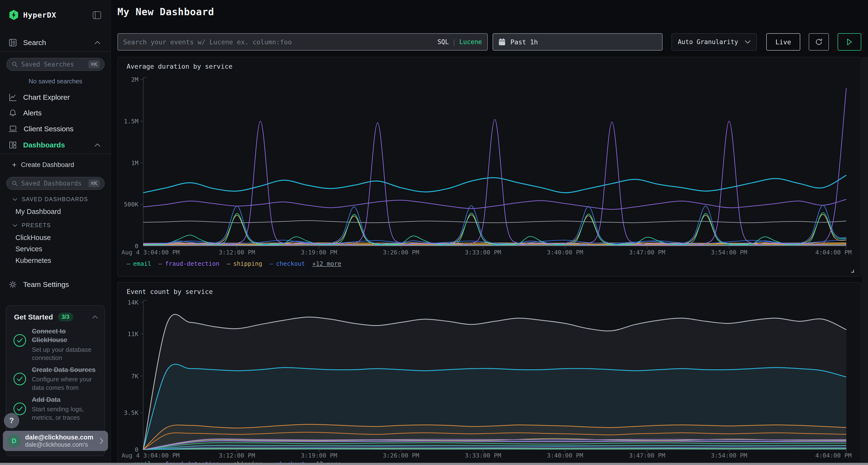  What do you see at coordinates (647, 455) in the screenshot?
I see `svg-text: 3:47:00 PM` at bounding box center [647, 455].